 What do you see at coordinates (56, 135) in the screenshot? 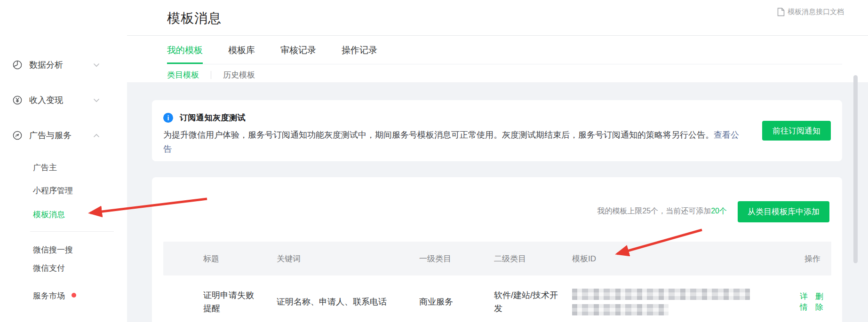
I see `sidebar-item-ads-services: 广告与服务` at bounding box center [56, 135].